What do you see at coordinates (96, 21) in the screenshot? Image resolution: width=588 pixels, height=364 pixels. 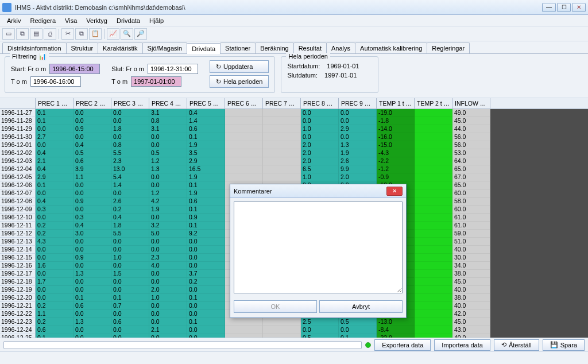 I see `menu-verktyg: Verktyg` at bounding box center [96, 21].